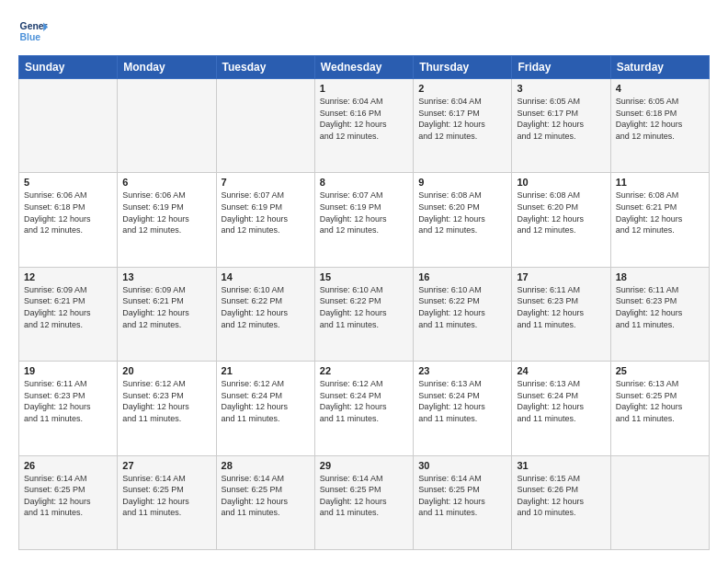 Image resolution: width=728 pixels, height=563 pixels. Describe the element at coordinates (364, 88) in the screenshot. I see `day-number: 1` at that location.